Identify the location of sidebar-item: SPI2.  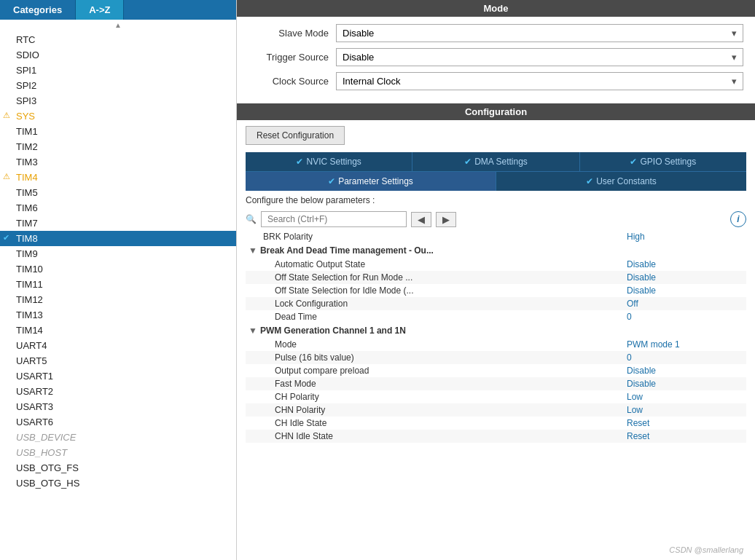
(118, 86).